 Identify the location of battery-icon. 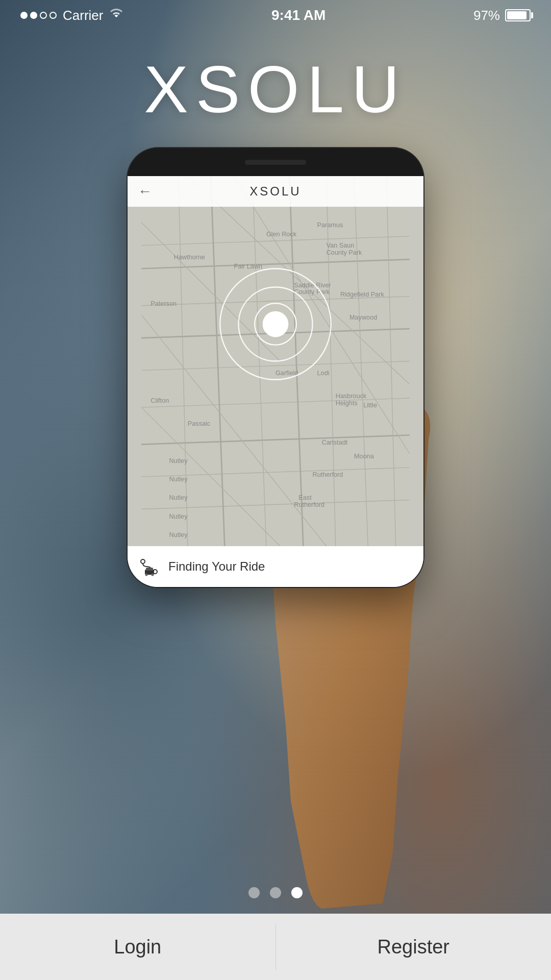
(518, 15).